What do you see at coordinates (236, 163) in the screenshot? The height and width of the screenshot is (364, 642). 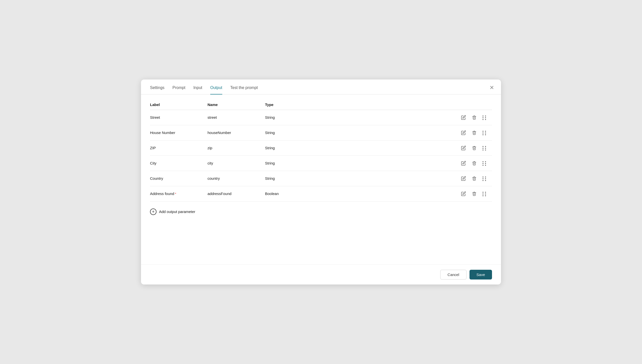 I see `cell-name: city` at bounding box center [236, 163].